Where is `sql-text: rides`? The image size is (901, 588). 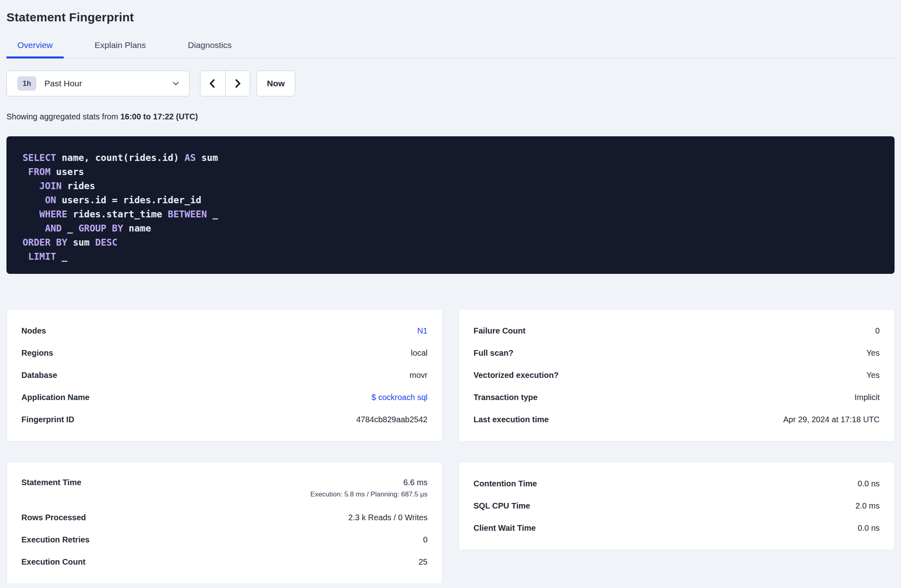 sql-text: rides is located at coordinates (78, 186).